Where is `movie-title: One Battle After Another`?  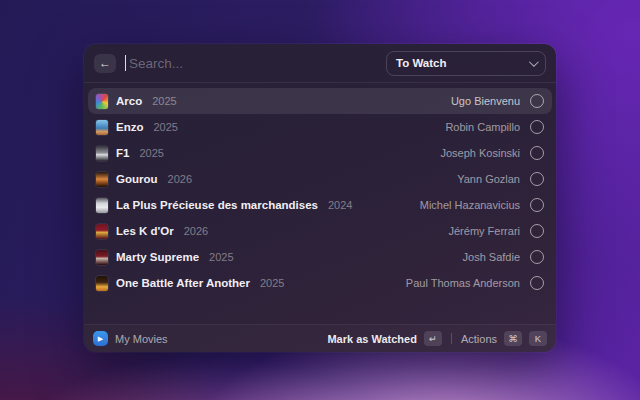 movie-title: One Battle After Another is located at coordinates (183, 283).